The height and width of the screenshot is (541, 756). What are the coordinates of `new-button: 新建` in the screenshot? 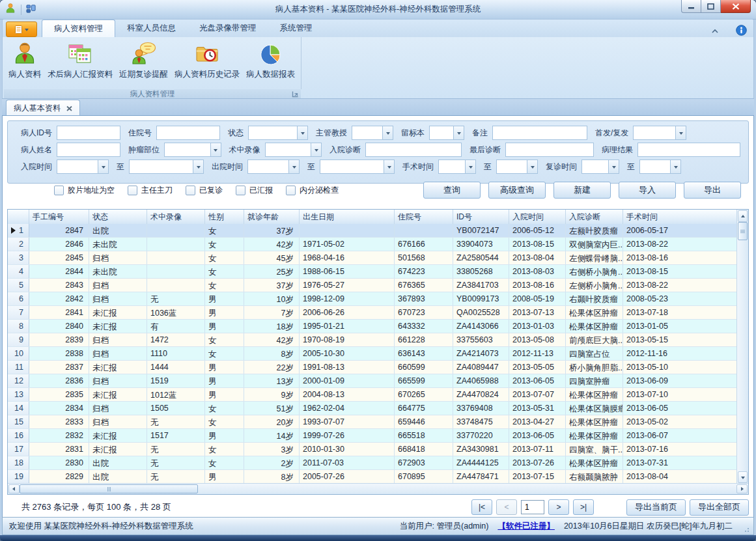 It's located at (582, 190).